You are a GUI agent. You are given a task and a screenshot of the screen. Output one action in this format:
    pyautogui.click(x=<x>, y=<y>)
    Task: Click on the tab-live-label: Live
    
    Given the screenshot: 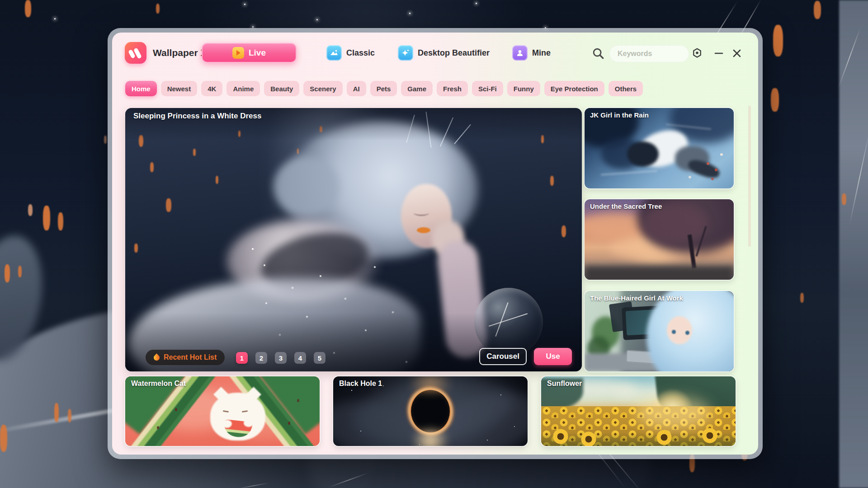 What is the action you would take?
    pyautogui.click(x=257, y=53)
    